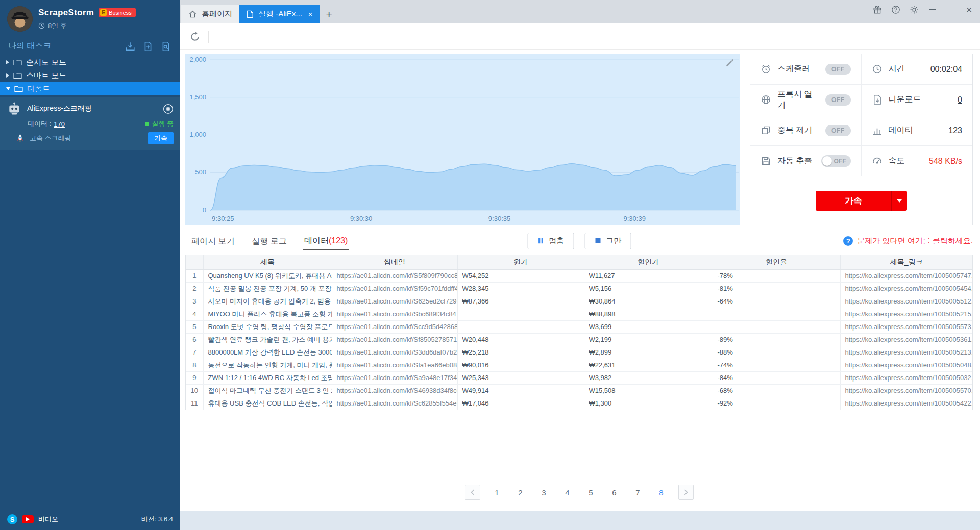  I want to click on help-area: ? 문제가 있다면 여기를 클릭하세요., so click(908, 241).